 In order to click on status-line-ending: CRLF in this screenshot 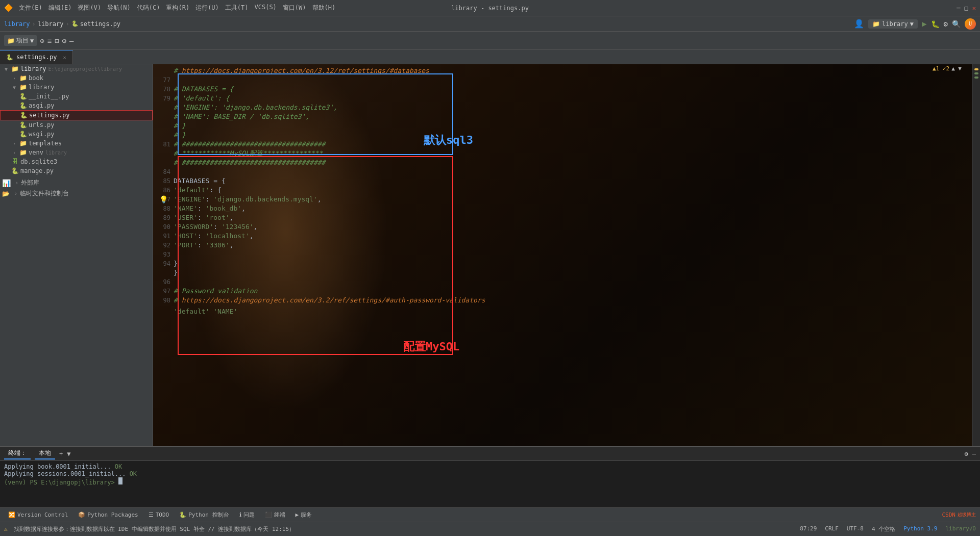, I will do `click(832, 529)`.